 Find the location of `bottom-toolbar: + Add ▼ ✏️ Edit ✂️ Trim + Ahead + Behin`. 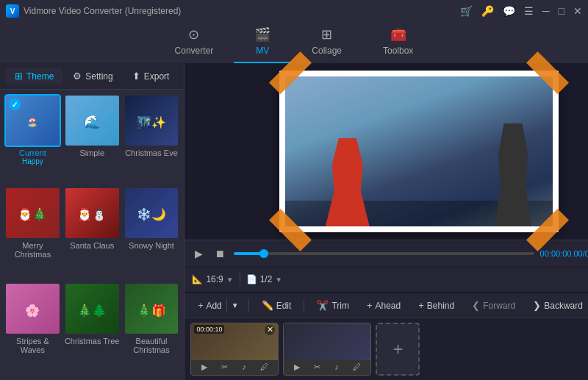

bottom-toolbar: + Add ▼ ✏️ Edit ✂️ Trim + Ahead + Behin is located at coordinates (387, 304).